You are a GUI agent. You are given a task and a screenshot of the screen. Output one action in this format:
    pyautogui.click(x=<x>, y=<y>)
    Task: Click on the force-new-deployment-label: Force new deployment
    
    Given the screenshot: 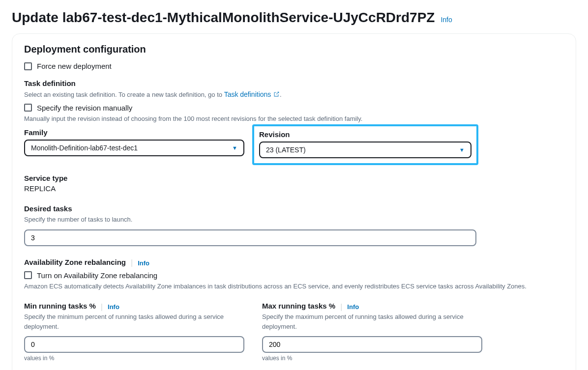 What is the action you would take?
    pyautogui.click(x=74, y=66)
    